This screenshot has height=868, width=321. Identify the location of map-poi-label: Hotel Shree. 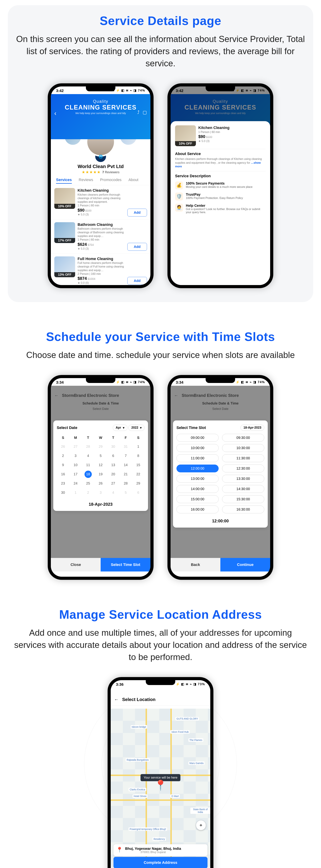
(140, 796).